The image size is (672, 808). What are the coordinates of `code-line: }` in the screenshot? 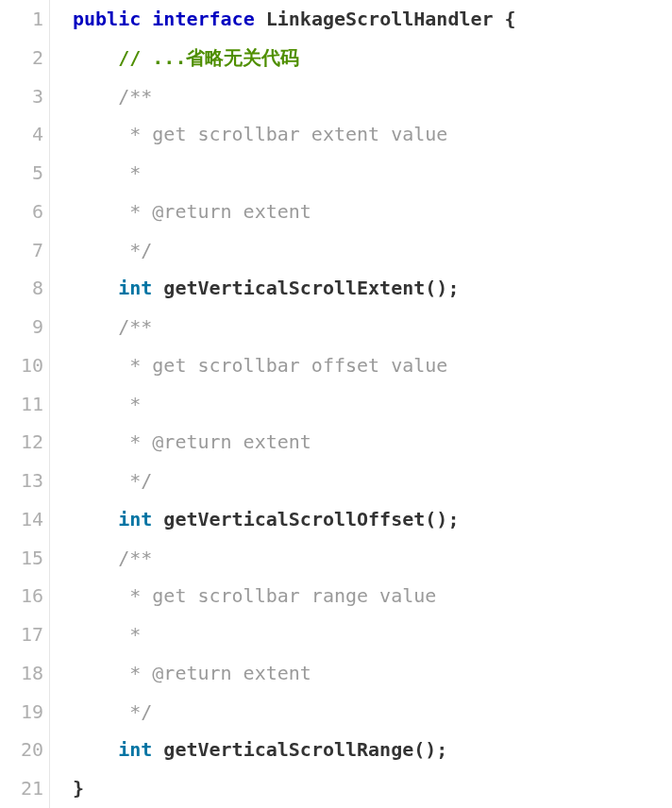 It's located at (372, 789).